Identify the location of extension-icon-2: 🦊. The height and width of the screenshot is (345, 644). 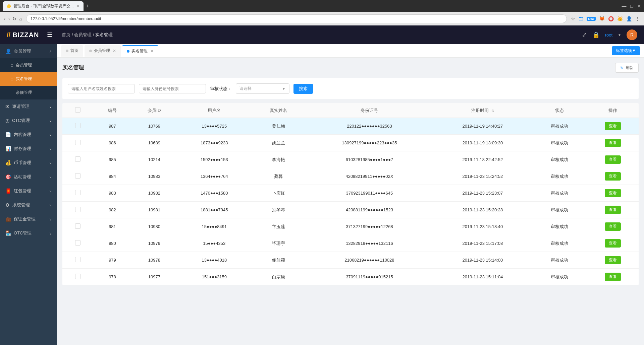
(602, 19).